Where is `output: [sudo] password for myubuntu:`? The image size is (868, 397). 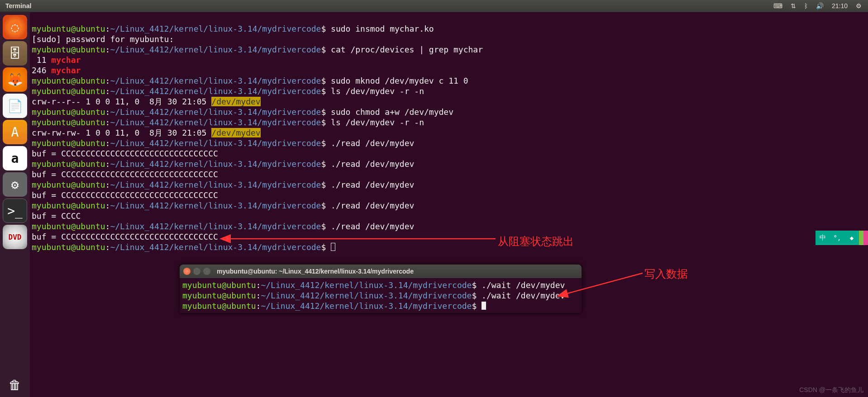 output: [sudo] password for myubuntu: is located at coordinates (103, 39).